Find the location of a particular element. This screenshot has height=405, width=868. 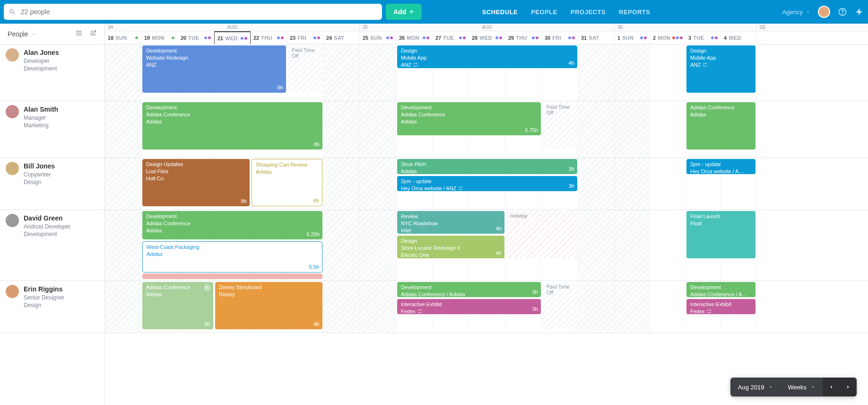

day-4-wed: 4WED is located at coordinates (738, 38).